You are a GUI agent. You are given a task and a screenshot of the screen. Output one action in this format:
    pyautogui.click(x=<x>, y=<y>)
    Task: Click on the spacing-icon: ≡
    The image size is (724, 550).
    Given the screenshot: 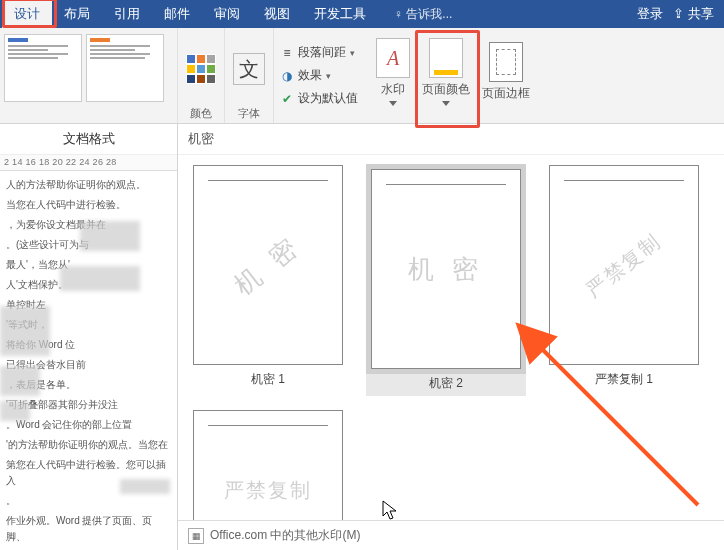 What is the action you would take?
    pyautogui.click(x=287, y=53)
    